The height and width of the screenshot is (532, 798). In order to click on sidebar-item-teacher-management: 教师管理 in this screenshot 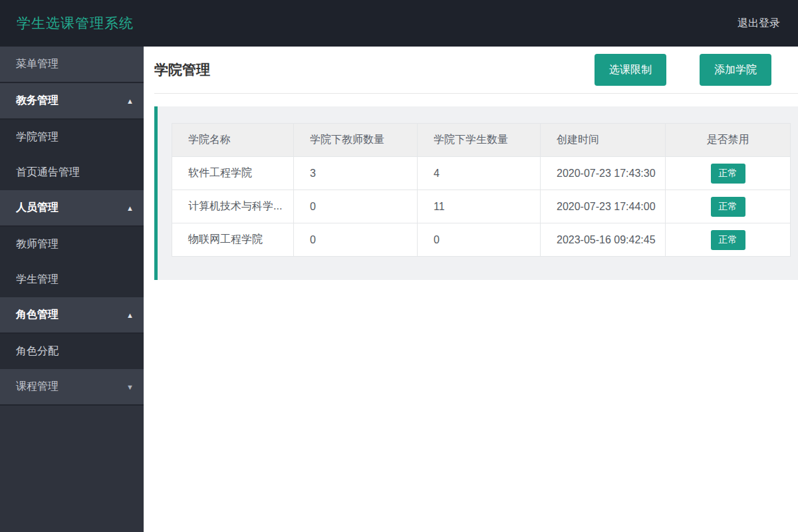, I will do `click(72, 245)`.